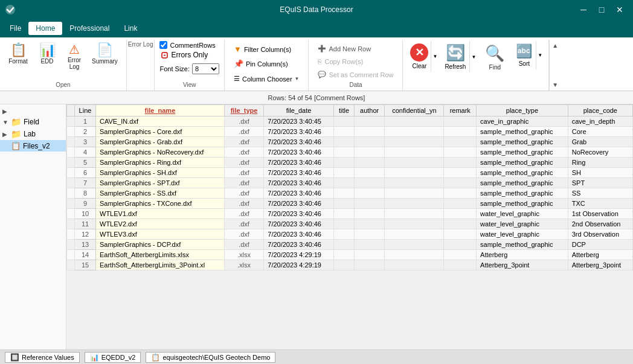 The height and width of the screenshot is (364, 633). I want to click on status-tab-refvalues: 🔲 Reference Values, so click(42, 357).